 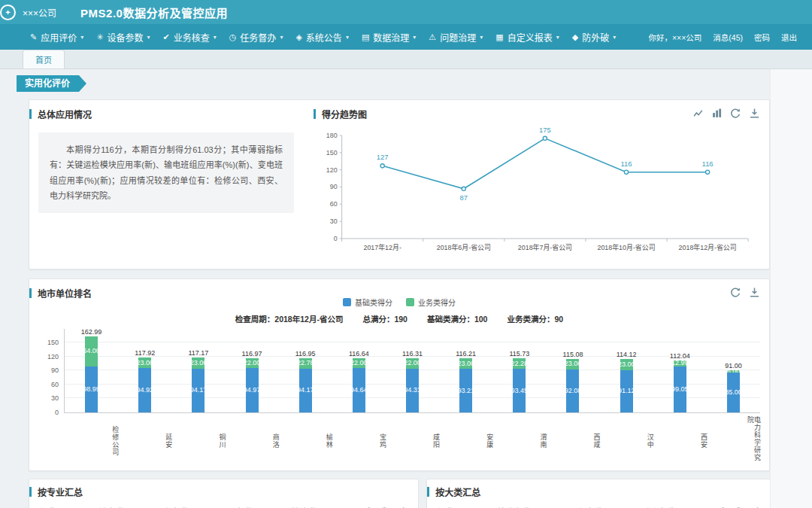 I want to click on ranking-columns: 162.9964.0098.99117.9223.0094.92117.1723…, so click(x=412, y=370).